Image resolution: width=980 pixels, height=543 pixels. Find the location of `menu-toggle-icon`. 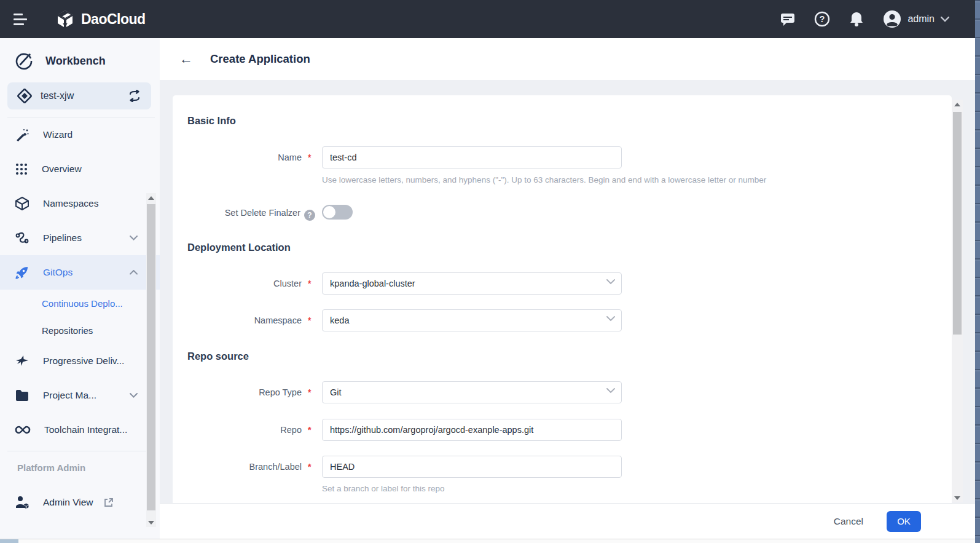

menu-toggle-icon is located at coordinates (22, 19).